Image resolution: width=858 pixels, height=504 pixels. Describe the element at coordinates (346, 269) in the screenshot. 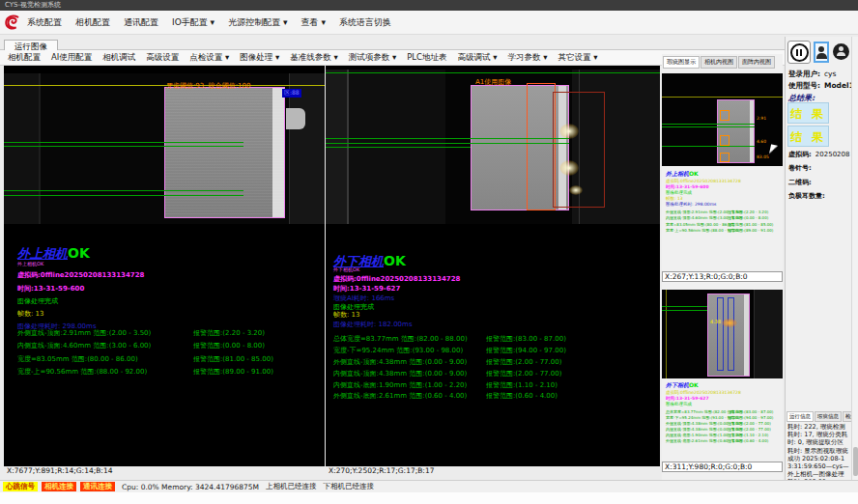

I see `camera-subtitle: 外下相机OK` at that location.